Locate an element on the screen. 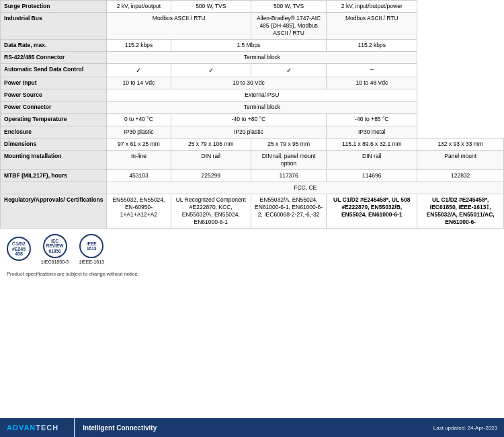 This screenshot has width=504, height=437. footer-update: Last updated: 24-Apr-2023 is located at coordinates (465, 428).